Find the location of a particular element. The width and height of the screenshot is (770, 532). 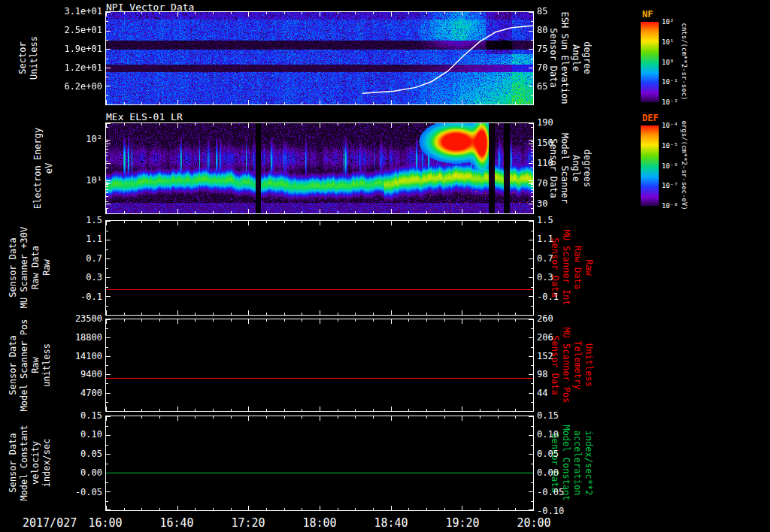

y-tick-label: 1.5 is located at coordinates (74, 220).